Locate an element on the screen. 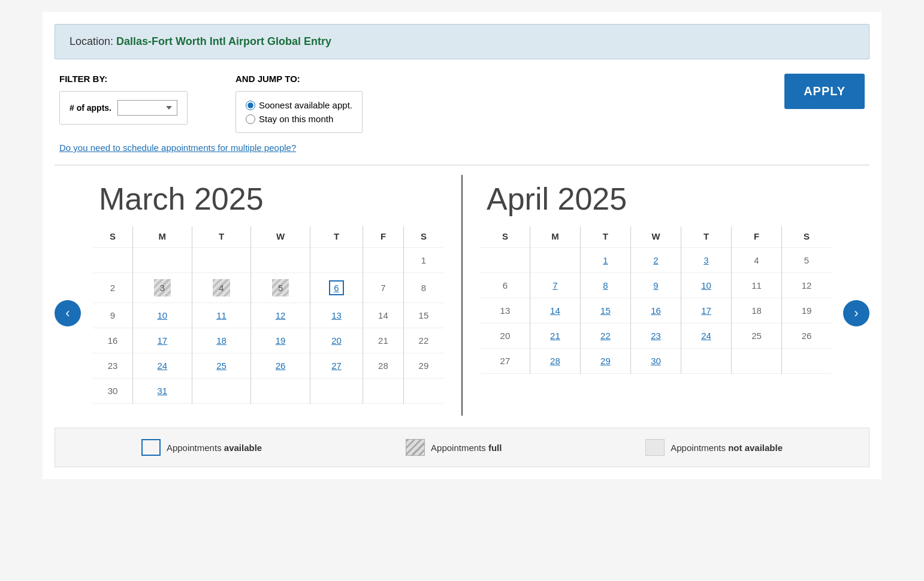  jump-section: AND JUMP TO: Soonest available appt. Sta… is located at coordinates (299, 103).